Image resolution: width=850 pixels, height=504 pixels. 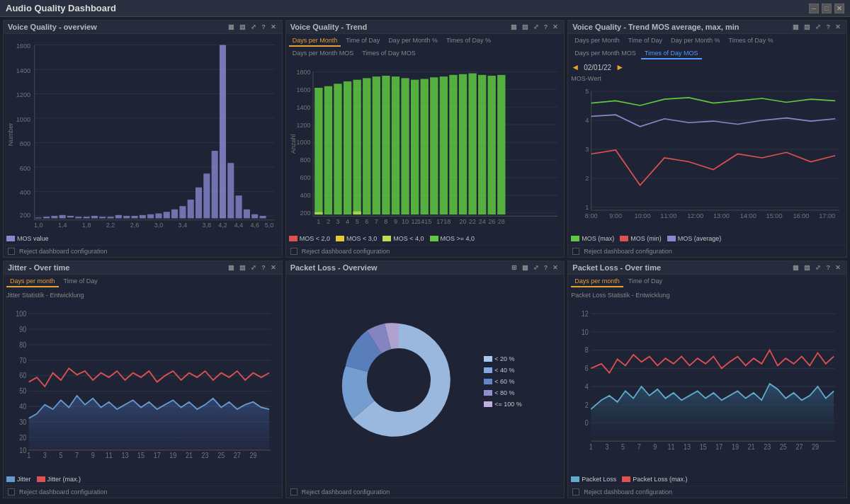 I want to click on tab-days-per-month-3: Days per Month, so click(x=597, y=41).